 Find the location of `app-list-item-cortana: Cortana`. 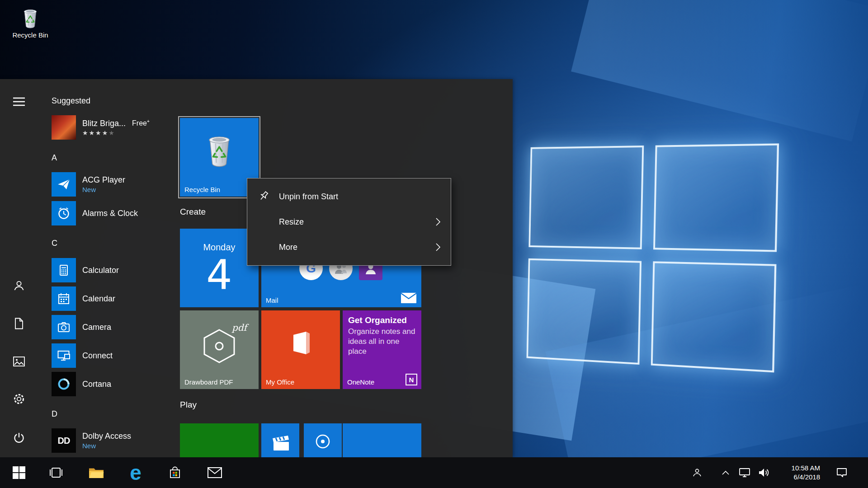

app-list-item-cortana: Cortana is located at coordinates (119, 384).